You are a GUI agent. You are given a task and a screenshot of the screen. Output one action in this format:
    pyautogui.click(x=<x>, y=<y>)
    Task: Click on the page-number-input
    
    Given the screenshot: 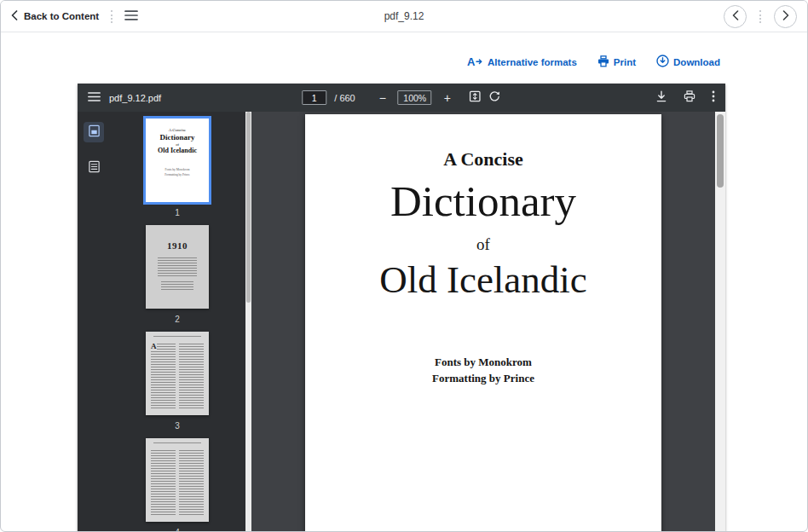 What is the action you would take?
    pyautogui.click(x=314, y=97)
    